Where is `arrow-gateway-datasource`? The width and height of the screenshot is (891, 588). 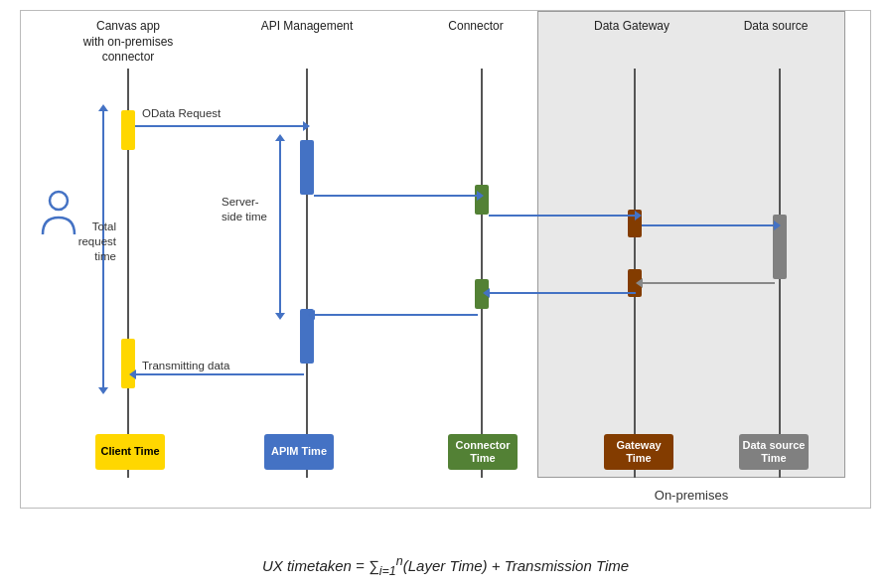
arrow-gateway-datasource is located at coordinates (708, 225).